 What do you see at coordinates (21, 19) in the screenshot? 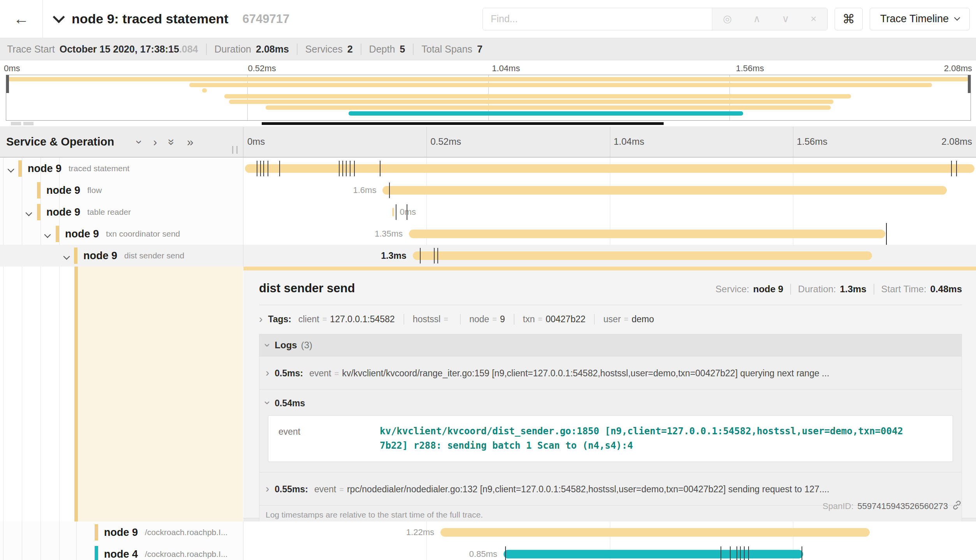
I see `back-button: ←` at bounding box center [21, 19].